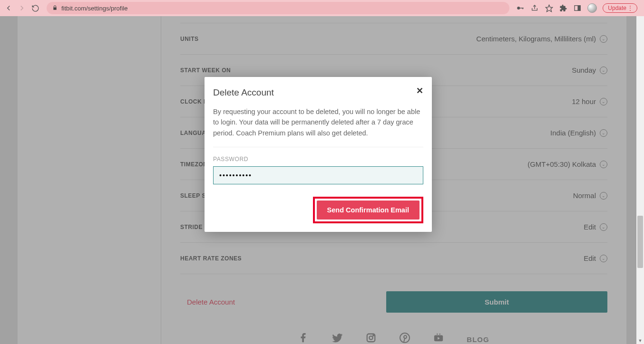  I want to click on address-bar: fitbit.com/settings/profile, so click(278, 8).